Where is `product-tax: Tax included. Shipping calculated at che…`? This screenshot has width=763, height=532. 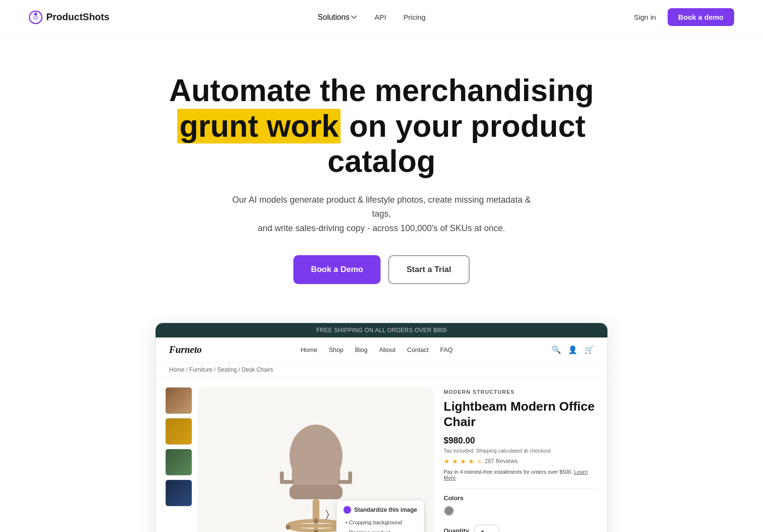 product-tax: Tax included. Shipping calculated at che… is located at coordinates (520, 451).